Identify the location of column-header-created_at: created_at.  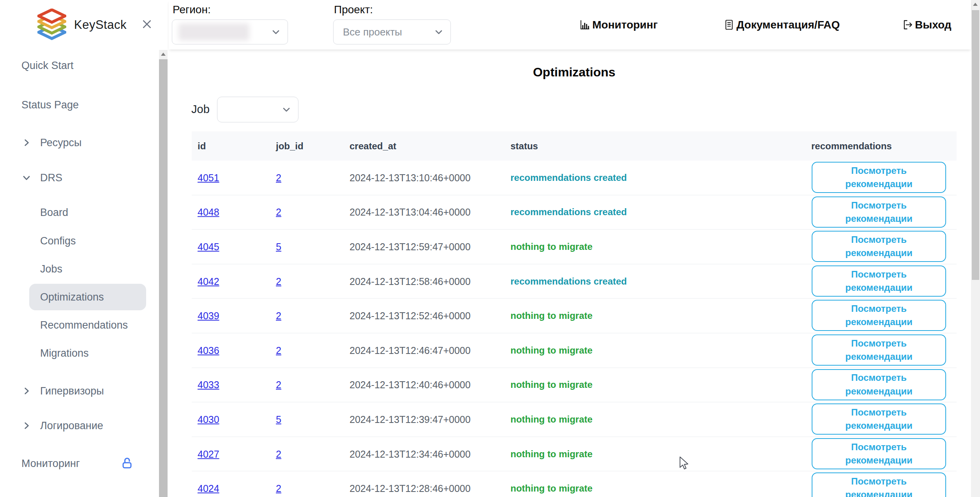
(373, 146).